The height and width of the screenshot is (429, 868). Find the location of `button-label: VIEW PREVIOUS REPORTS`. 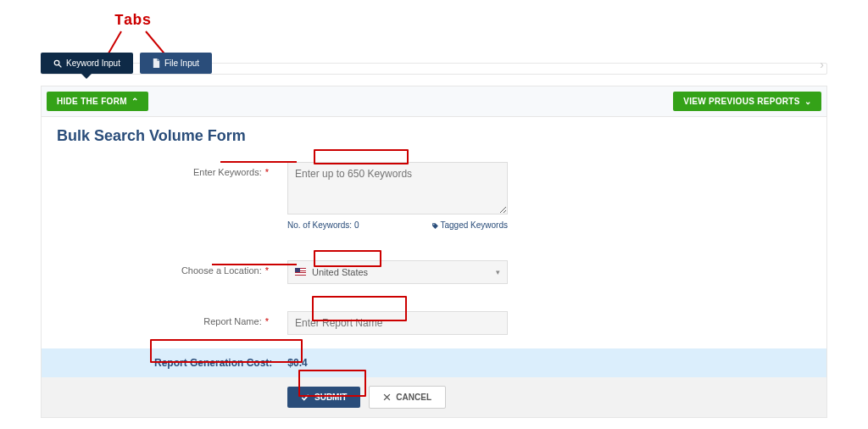

button-label: VIEW PREVIOUS REPORTS is located at coordinates (741, 102).